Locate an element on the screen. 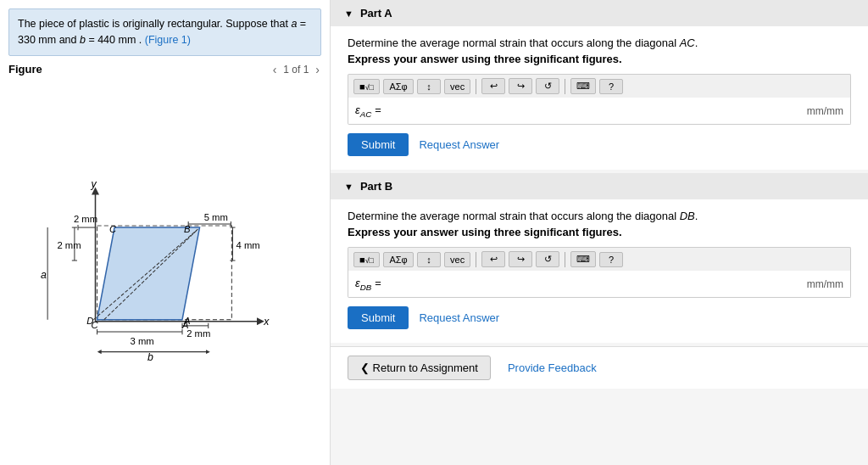 The image size is (868, 465). part-b-toolbar: ■√□ ΑΣφ ↕ vec ↩ ↪ ↺ ⌨ ? is located at coordinates (599, 259).